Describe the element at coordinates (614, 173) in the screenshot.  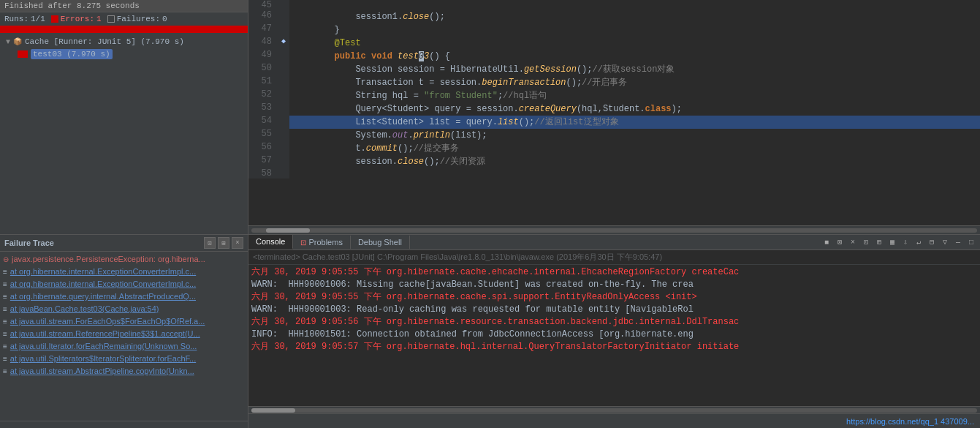
I see `code-row-58: 58` at that location.